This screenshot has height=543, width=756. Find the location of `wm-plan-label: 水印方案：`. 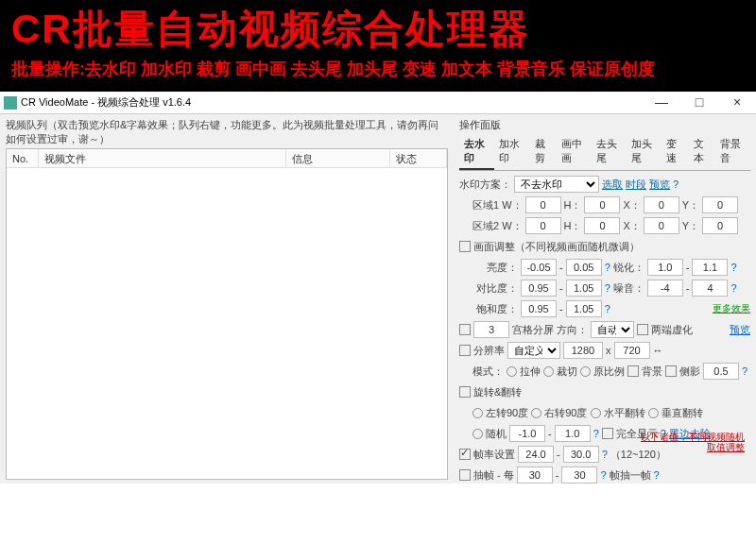

wm-plan-label: 水印方案： is located at coordinates (486, 185).